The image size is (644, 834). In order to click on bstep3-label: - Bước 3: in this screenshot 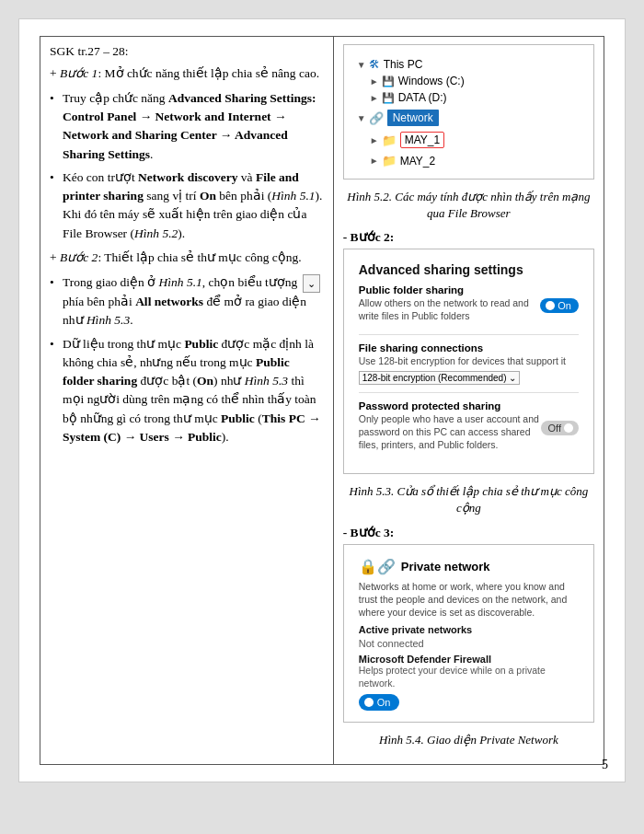, I will do `click(469, 532)`.